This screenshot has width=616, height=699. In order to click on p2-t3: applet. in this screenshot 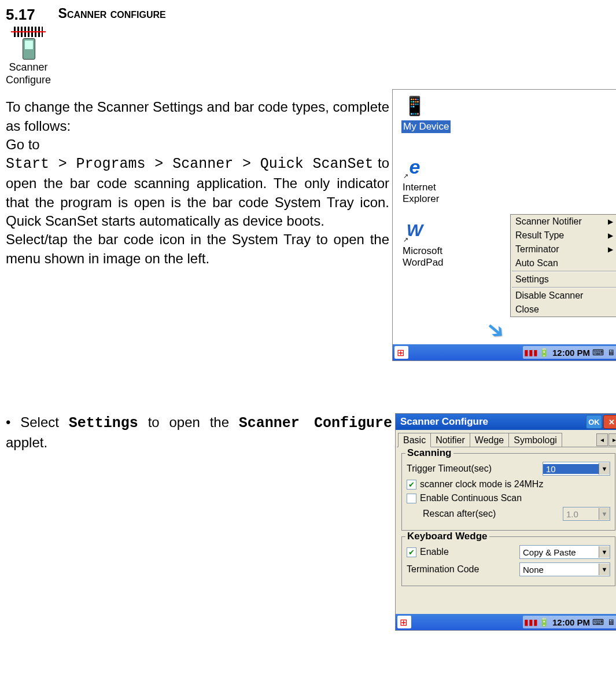, I will do `click(27, 442)`.